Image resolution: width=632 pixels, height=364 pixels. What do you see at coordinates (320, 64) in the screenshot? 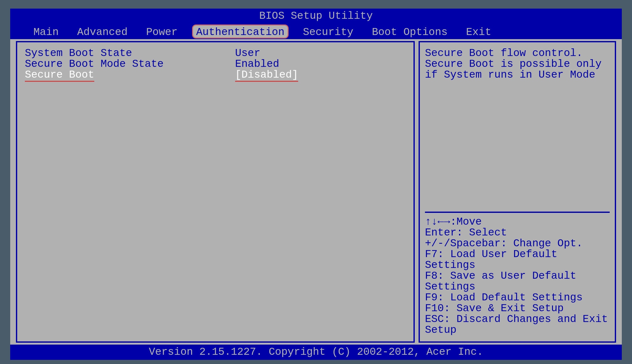
I see `setting-value: Enabled` at bounding box center [320, 64].